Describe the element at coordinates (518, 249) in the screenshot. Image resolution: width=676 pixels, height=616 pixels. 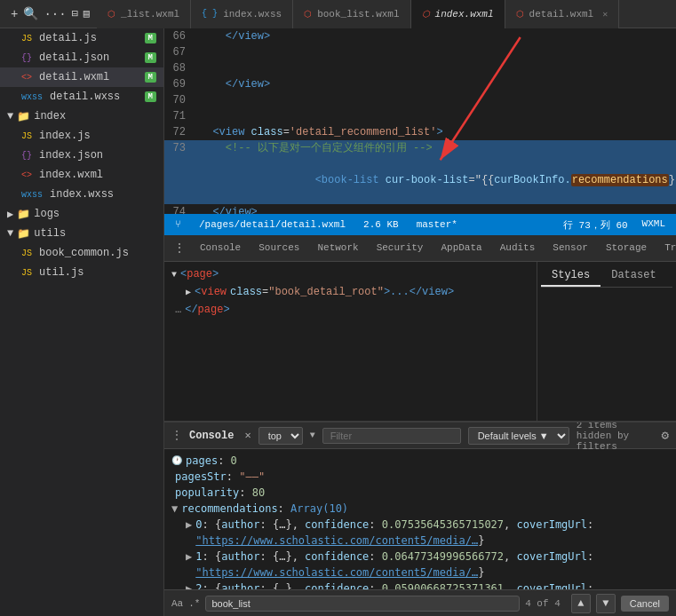
I see `tab-audits: Audits` at that location.